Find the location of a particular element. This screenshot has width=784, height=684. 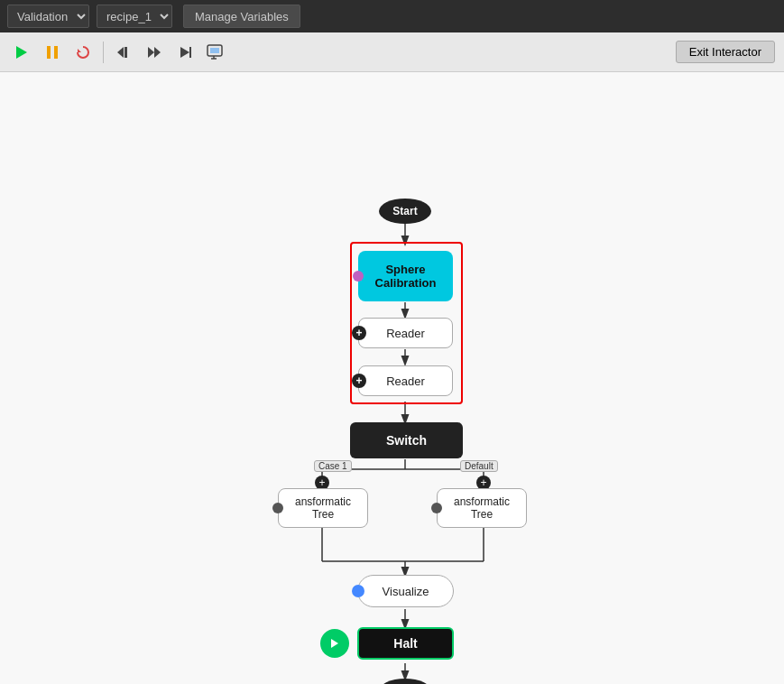

pause-button is located at coordinates (52, 52).